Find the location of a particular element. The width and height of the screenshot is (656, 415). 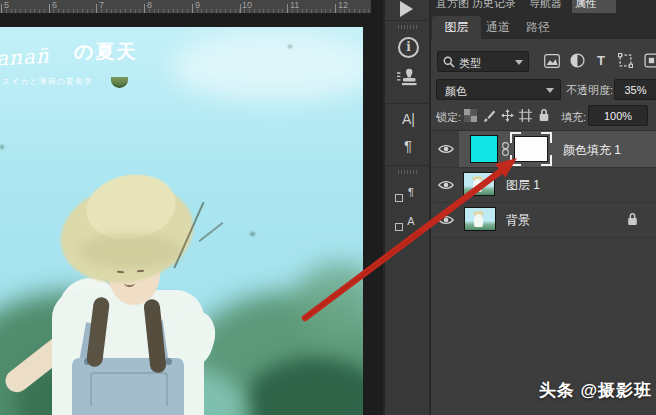

ruler-number: 8 is located at coordinates (150, 6).